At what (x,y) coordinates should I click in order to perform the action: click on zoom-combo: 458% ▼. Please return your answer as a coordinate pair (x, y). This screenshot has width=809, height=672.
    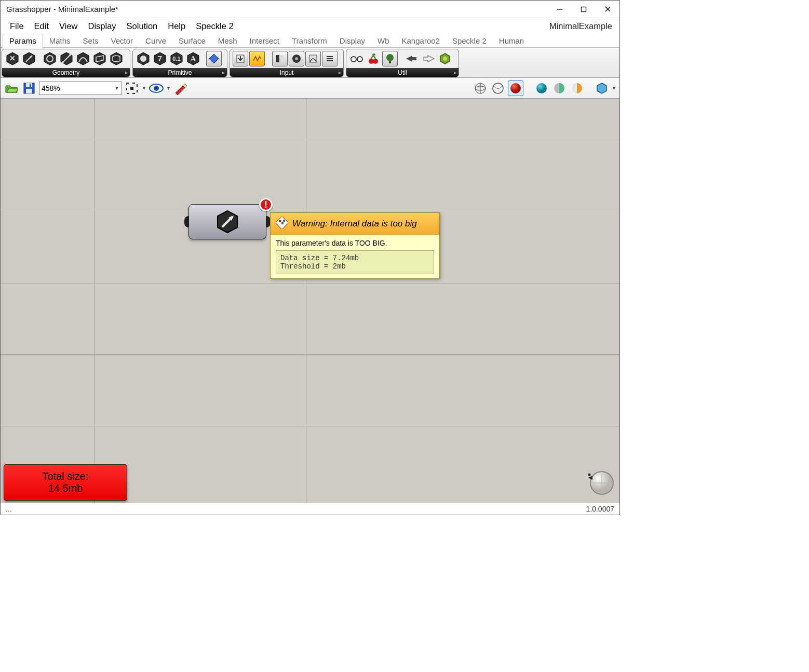
    Looking at the image, I should click on (80, 88).